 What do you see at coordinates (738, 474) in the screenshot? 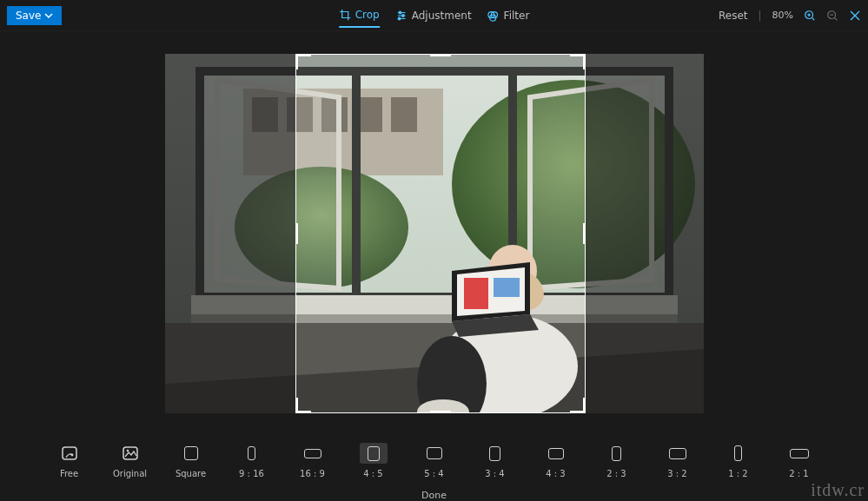
I see `ratio-label: 1 : 2` at bounding box center [738, 474].